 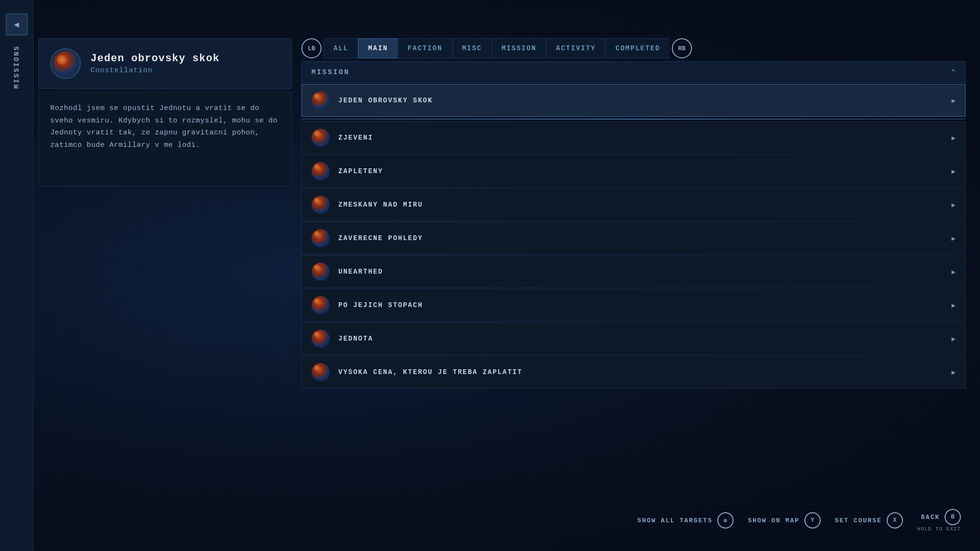 I want to click on mission-item-arrow-7: ▶, so click(x=954, y=372).